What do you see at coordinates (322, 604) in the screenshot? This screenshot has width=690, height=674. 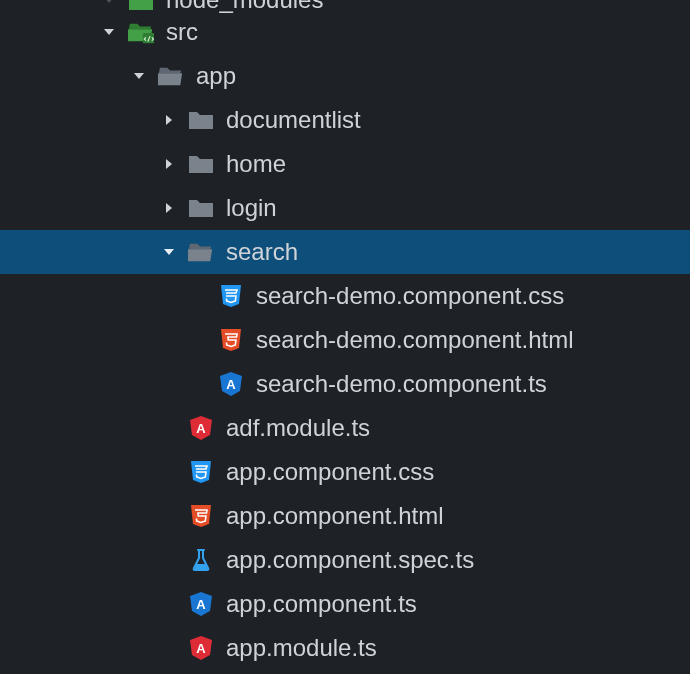 I see `tree-item-label: app.component.ts` at bounding box center [322, 604].